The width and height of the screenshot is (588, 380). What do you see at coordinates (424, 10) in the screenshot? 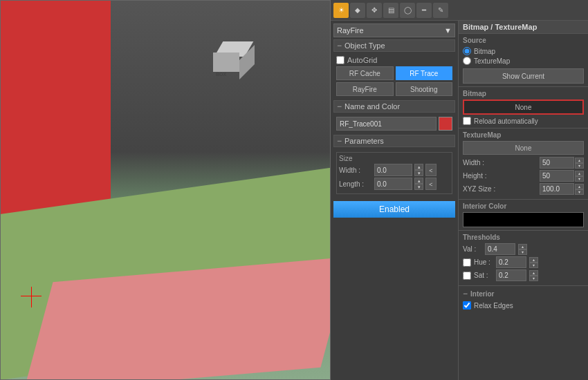
I see `toolbar-icon-lines: ━` at bounding box center [424, 10].